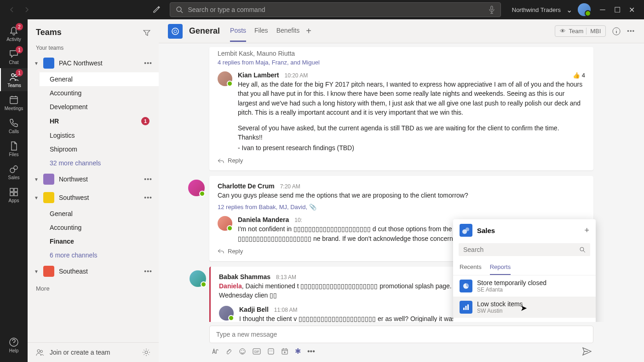 The image size is (644, 362). Describe the element at coordinates (238, 31) in the screenshot. I see `tab-posts: Posts` at that location.